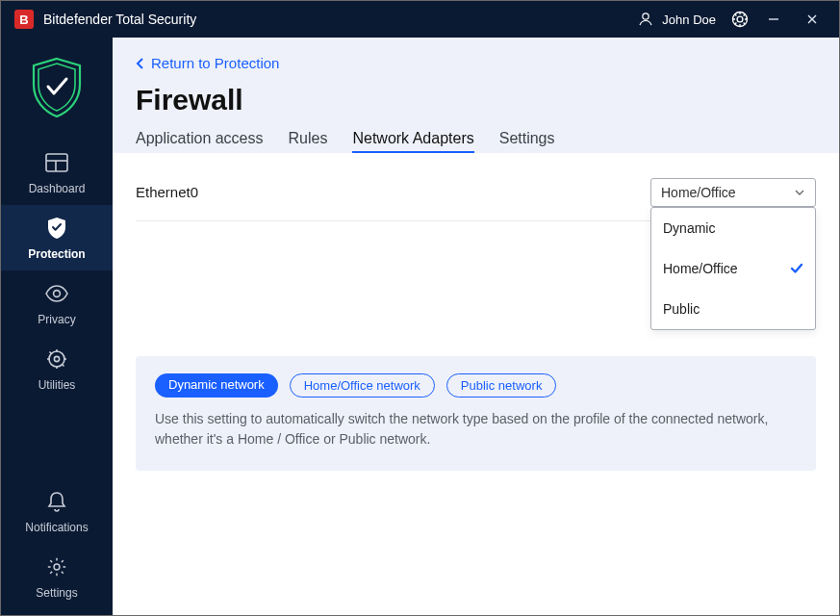 This screenshot has width=840, height=616. I want to click on sidebar-item-label: Utilities, so click(58, 385).